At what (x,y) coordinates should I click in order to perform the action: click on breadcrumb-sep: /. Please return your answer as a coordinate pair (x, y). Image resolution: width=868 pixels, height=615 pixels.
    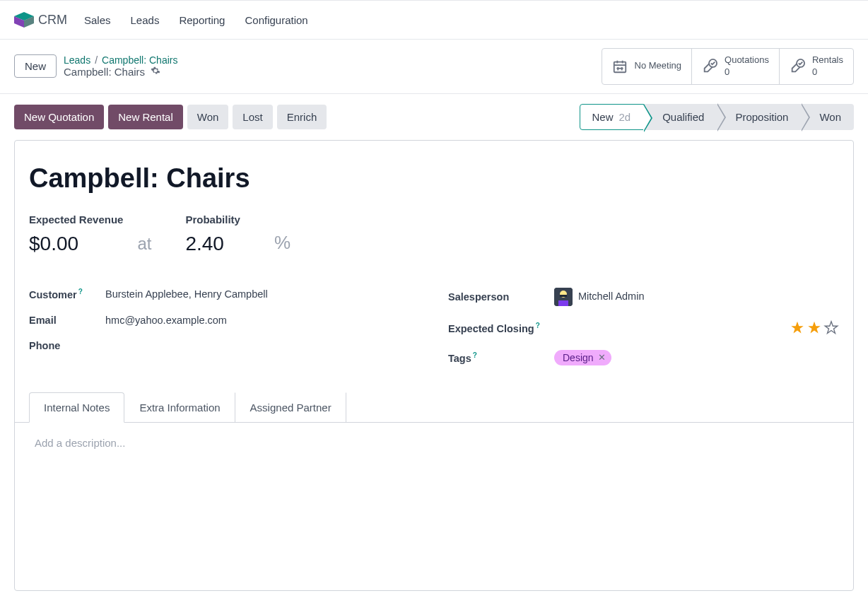
    Looking at the image, I should click on (96, 60).